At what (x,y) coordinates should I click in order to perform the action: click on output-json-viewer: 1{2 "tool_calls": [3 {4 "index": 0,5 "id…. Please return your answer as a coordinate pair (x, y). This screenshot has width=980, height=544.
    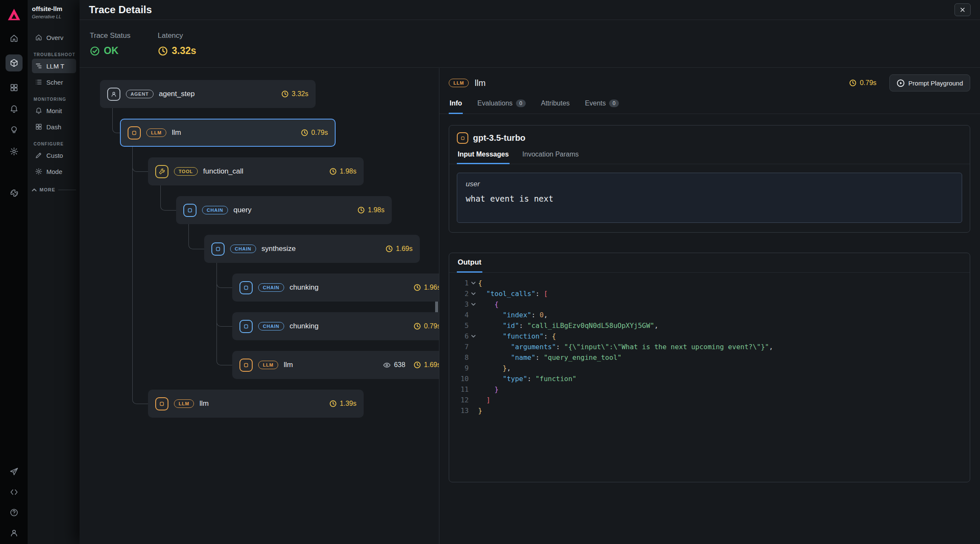
    Looking at the image, I should click on (709, 345).